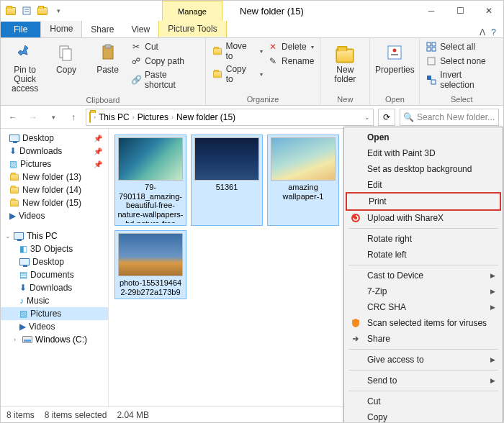 This screenshot has width=504, height=423. Describe the element at coordinates (33, 117) in the screenshot. I see `forward-button: →` at that location.